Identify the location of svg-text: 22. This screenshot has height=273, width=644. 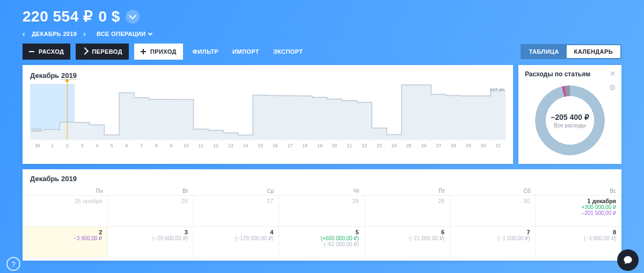
(364, 146).